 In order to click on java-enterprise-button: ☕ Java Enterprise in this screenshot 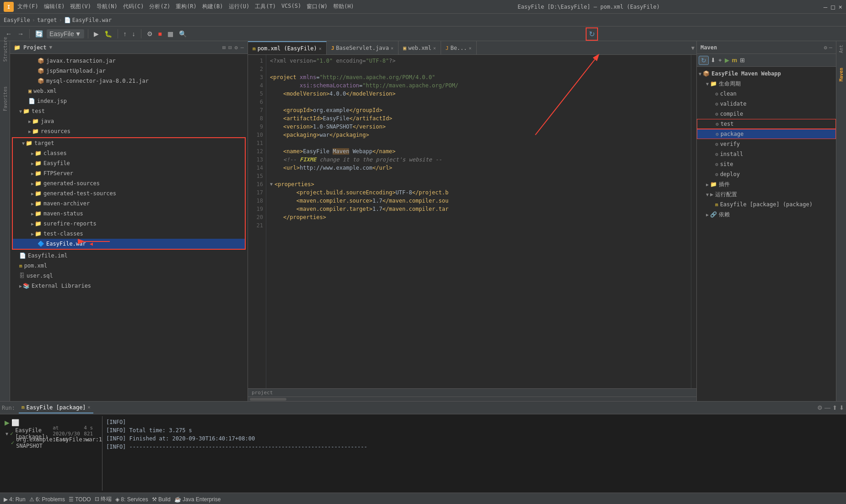, I will do `click(198, 499)`.